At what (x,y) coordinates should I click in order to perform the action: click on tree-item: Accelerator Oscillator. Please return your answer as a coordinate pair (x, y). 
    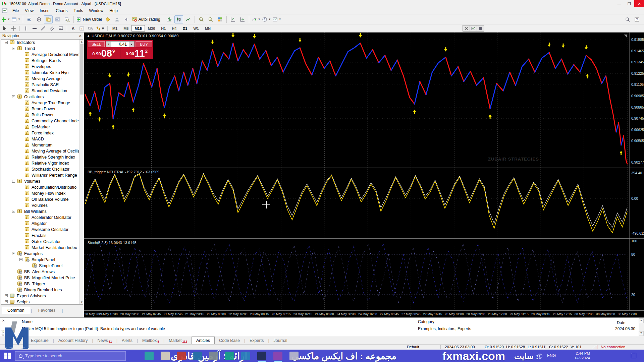
    Looking at the image, I should click on (42, 218).